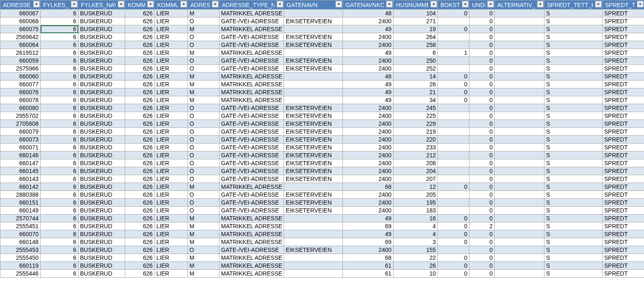 The height and width of the screenshot is (293, 644). I want to click on cell-gatenavnkode: 48, so click(368, 76).